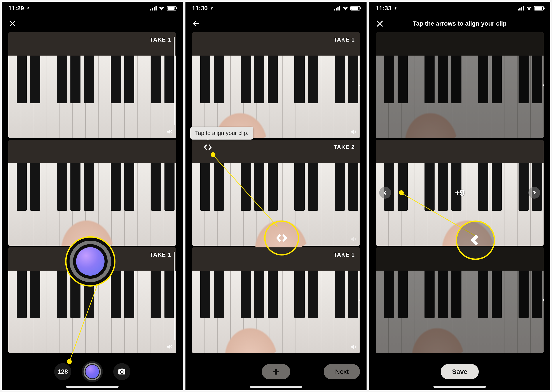 The image size is (552, 392). I want to click on align-tooltip: Tap to align your clip., so click(222, 133).